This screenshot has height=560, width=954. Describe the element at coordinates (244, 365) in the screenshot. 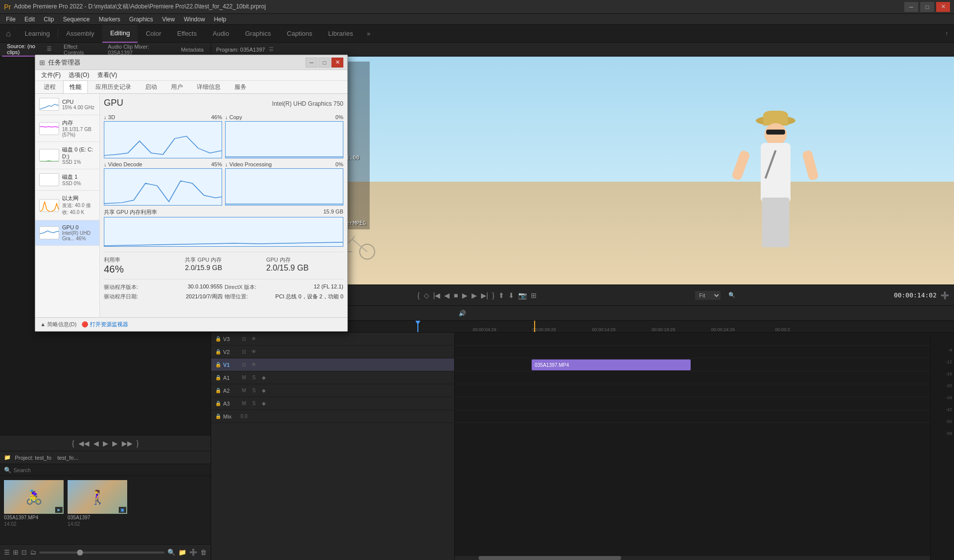

I see `track-sync-v1: ⊡` at that location.